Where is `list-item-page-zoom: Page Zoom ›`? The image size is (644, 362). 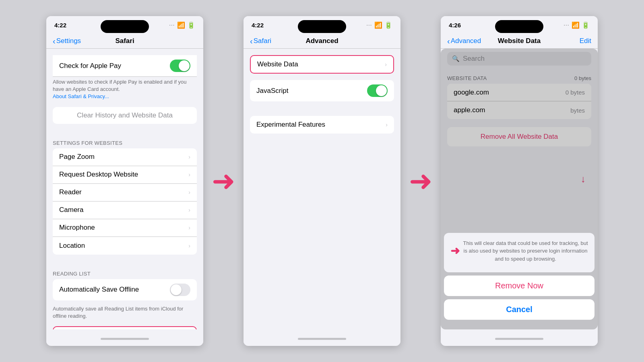
list-item-page-zoom: Page Zoom › is located at coordinates (125, 157).